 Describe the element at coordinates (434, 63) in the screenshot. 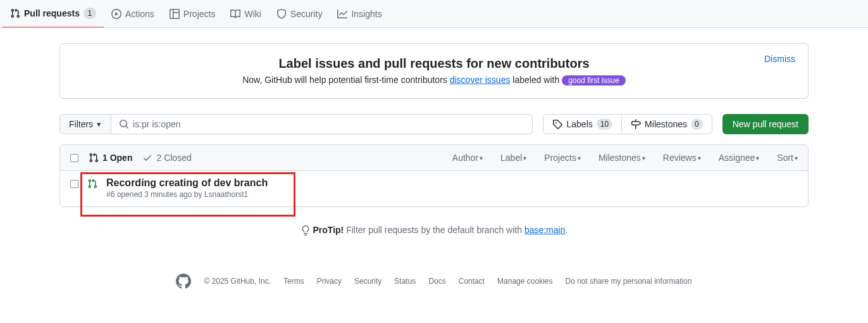

I see `banner-title: Label issues and pull requests for new c…` at that location.